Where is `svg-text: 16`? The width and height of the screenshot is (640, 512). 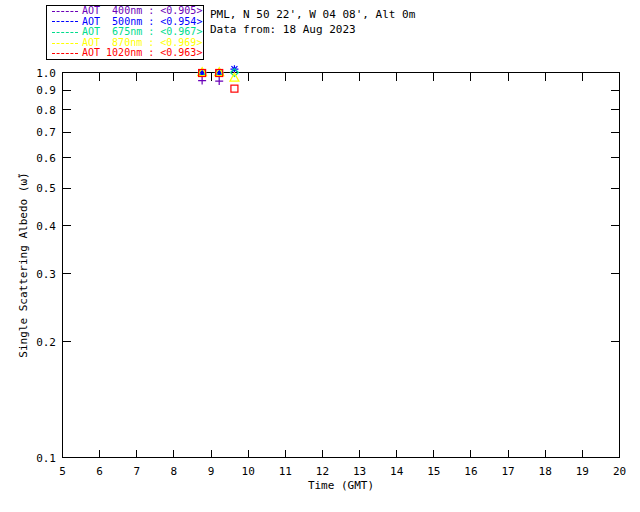 svg-text: 16 is located at coordinates (470, 472).